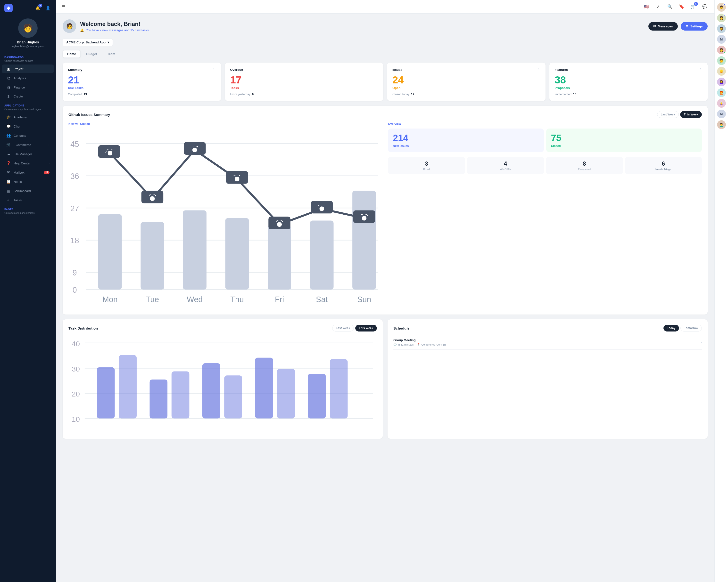  What do you see at coordinates (687, 26) in the screenshot?
I see `settings-btn-icon: ⚙` at bounding box center [687, 26].